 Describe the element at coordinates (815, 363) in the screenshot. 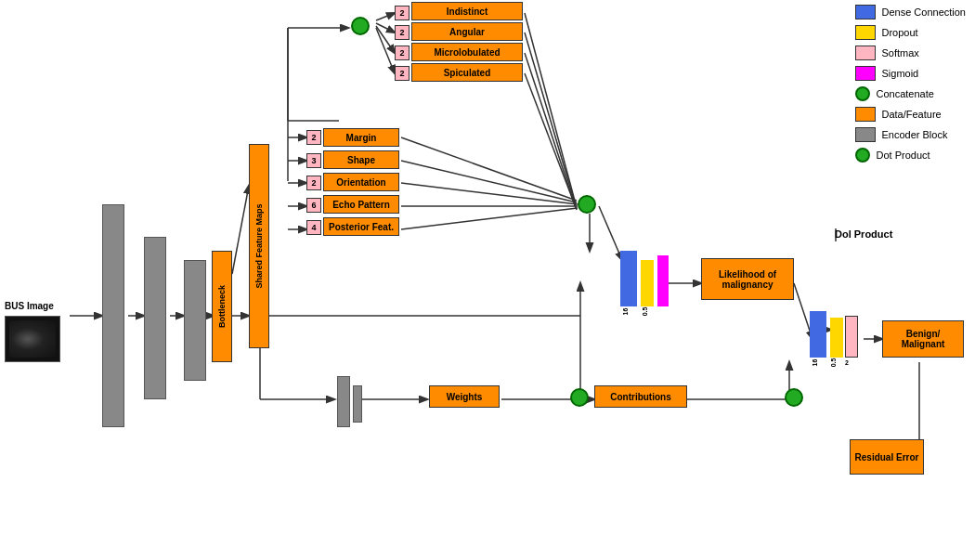

I see `bar-label-16-2: 16` at that location.